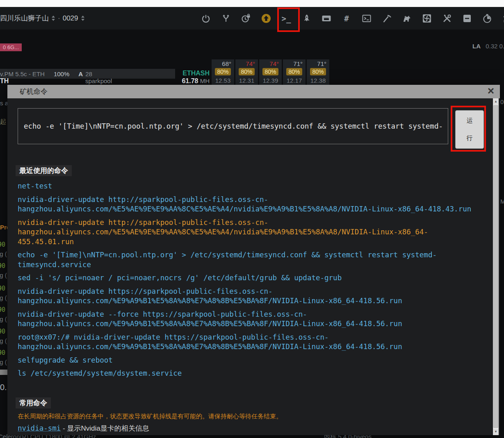  What do you see at coordinates (502, 102) in the screenshot?
I see `clipped-text-fragment: 0` at bounding box center [502, 102].